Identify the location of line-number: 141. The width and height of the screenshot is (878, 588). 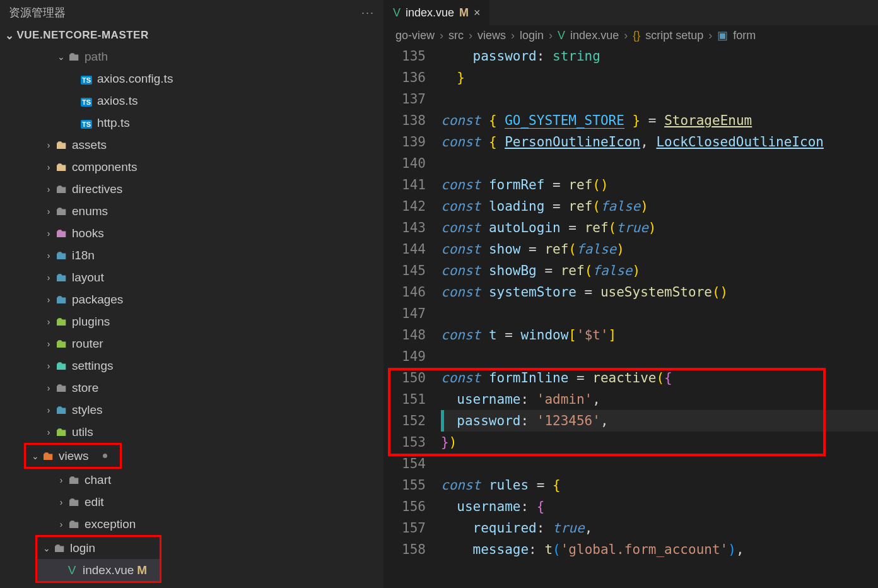
(405, 185).